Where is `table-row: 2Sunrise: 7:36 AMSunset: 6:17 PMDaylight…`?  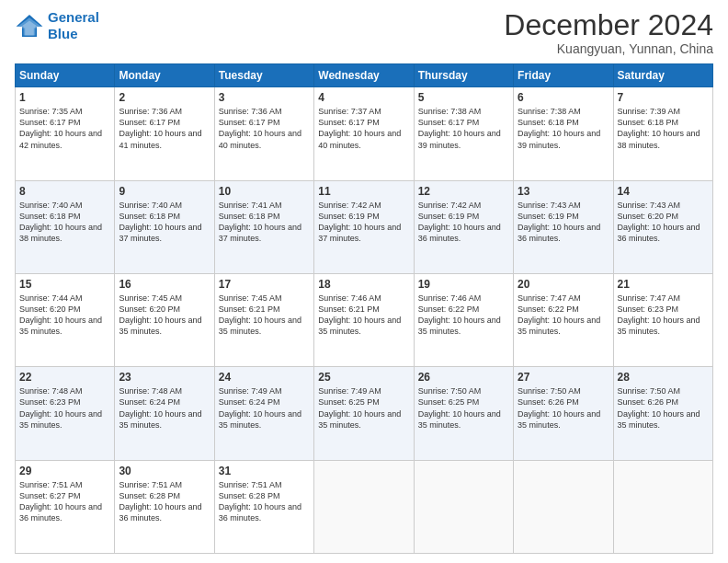
table-row: 2Sunrise: 7:36 AMSunset: 6:17 PMDaylight… is located at coordinates (165, 134).